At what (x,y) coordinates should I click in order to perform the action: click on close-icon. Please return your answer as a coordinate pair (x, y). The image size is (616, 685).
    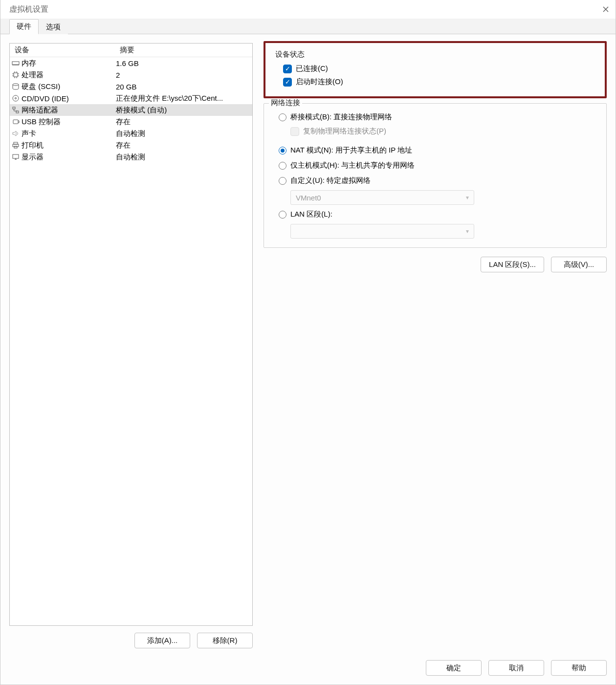
    Looking at the image, I should click on (606, 9).